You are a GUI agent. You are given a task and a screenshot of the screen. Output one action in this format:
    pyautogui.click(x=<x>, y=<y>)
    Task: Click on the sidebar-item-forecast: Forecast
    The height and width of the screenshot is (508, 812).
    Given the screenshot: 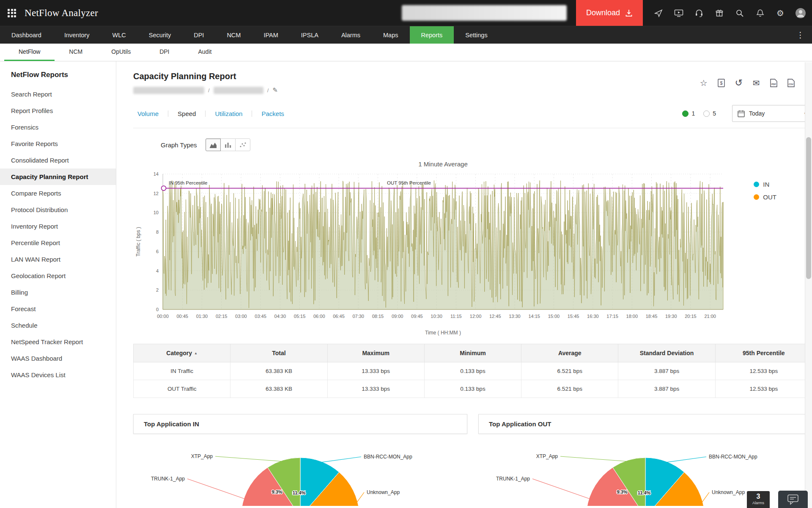 What is the action you would take?
    pyautogui.click(x=58, y=309)
    